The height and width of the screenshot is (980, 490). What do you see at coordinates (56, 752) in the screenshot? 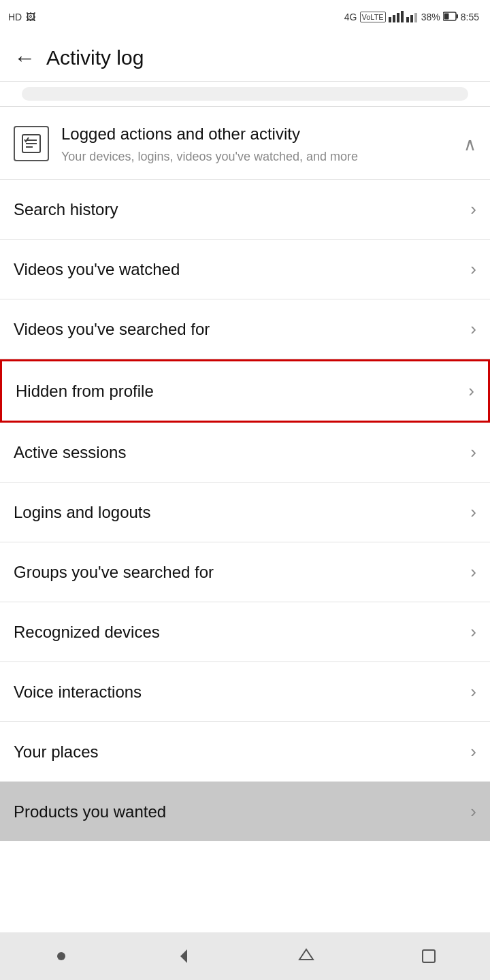
I see `your-places-label: Your places` at bounding box center [56, 752].